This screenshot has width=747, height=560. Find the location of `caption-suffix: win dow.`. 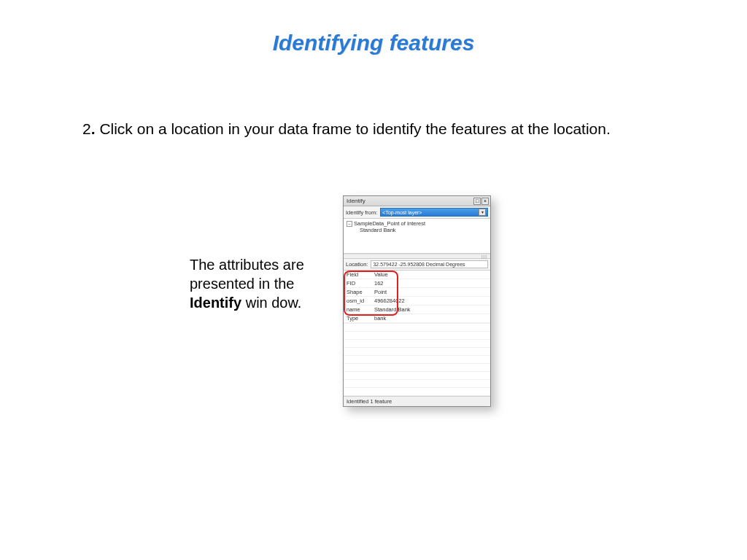

caption-suffix: win dow. is located at coordinates (271, 303).